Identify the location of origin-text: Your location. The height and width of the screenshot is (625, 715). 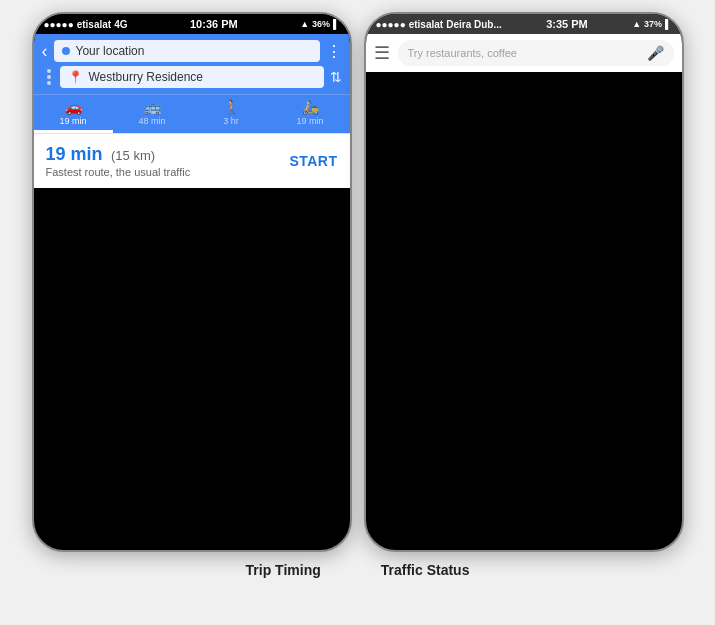
(194, 51).